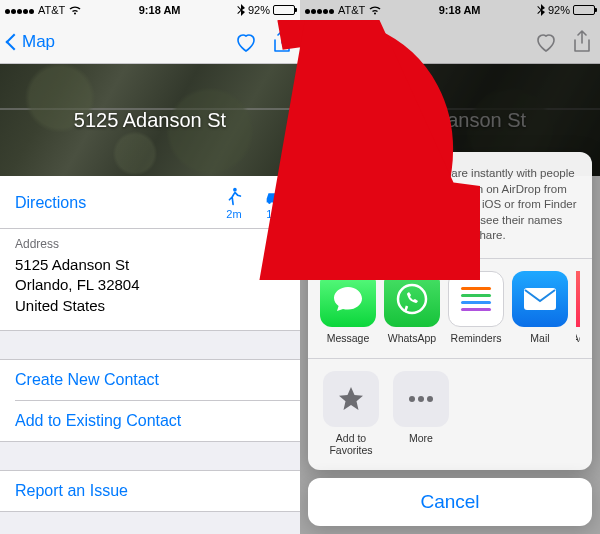  I want to click on airdrop-icon, so click(349, 193).